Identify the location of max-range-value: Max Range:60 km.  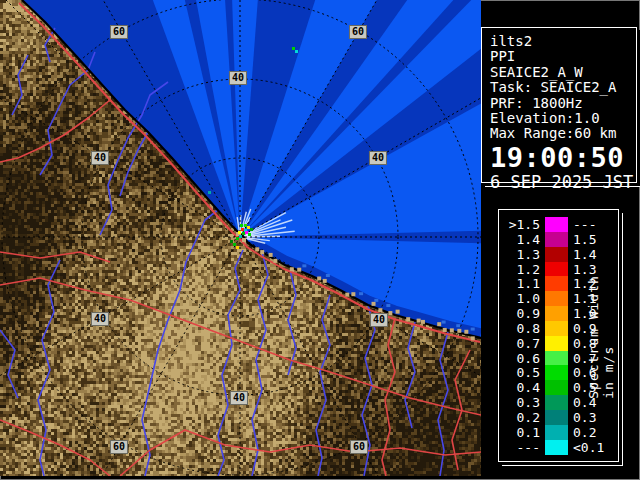
(560, 134).